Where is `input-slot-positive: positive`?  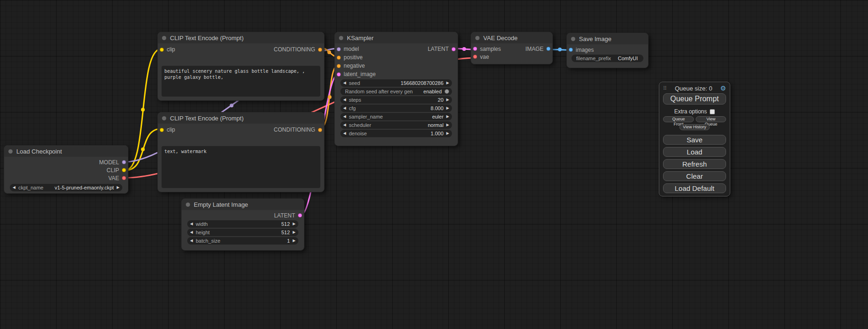 input-slot-positive: positive is located at coordinates (350, 57).